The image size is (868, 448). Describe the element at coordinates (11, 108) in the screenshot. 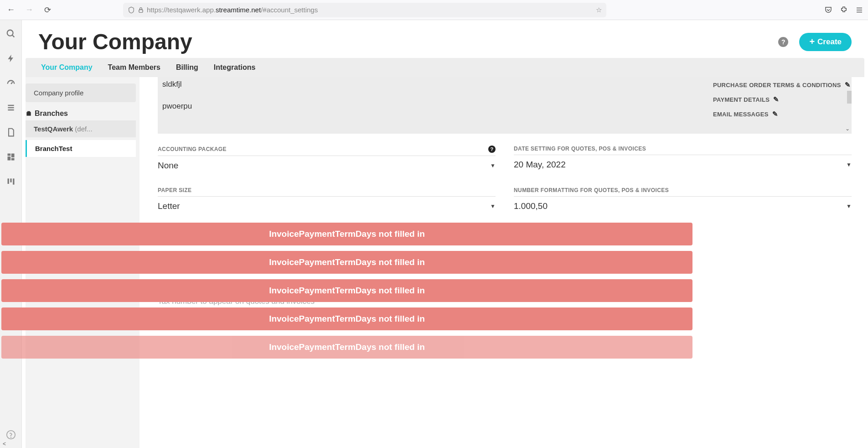

I see `list-icon` at that location.